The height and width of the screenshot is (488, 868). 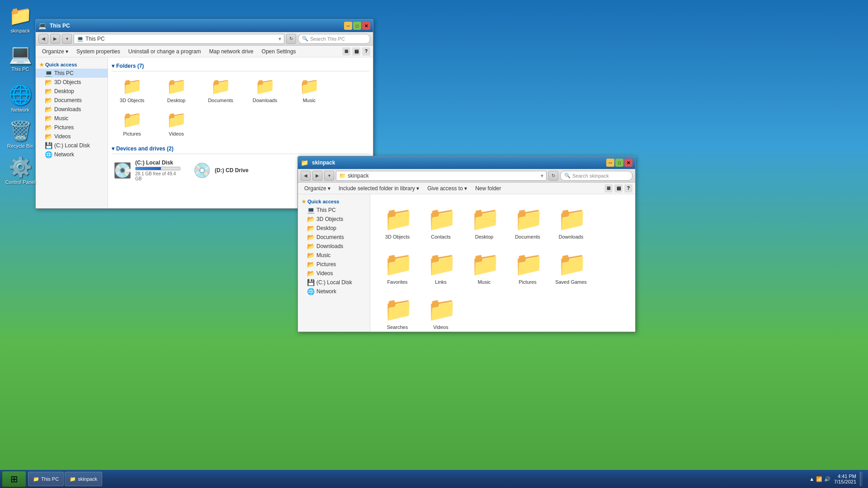 What do you see at coordinates (132, 123) in the screenshot?
I see `folder-pictures: 📁Pictures` at bounding box center [132, 123].